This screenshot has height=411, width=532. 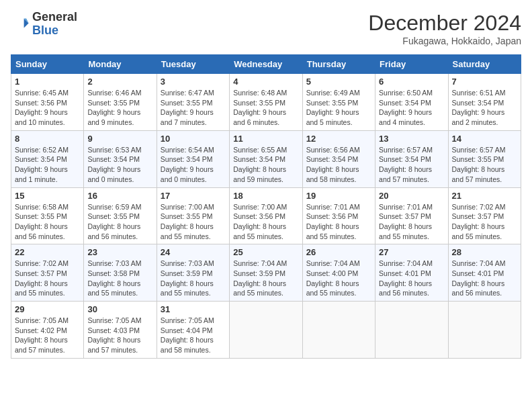 I want to click on day-info: Sunrise: 6:57 AM Sunset: 3:54 PM Dayligh…, so click(x=411, y=165).